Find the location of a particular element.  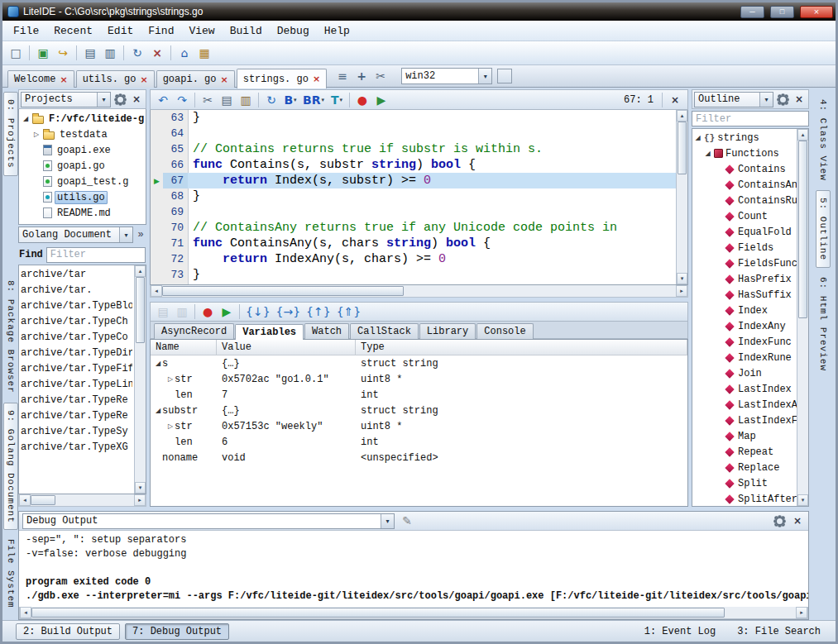

menu-item-build: Build is located at coordinates (247, 31).